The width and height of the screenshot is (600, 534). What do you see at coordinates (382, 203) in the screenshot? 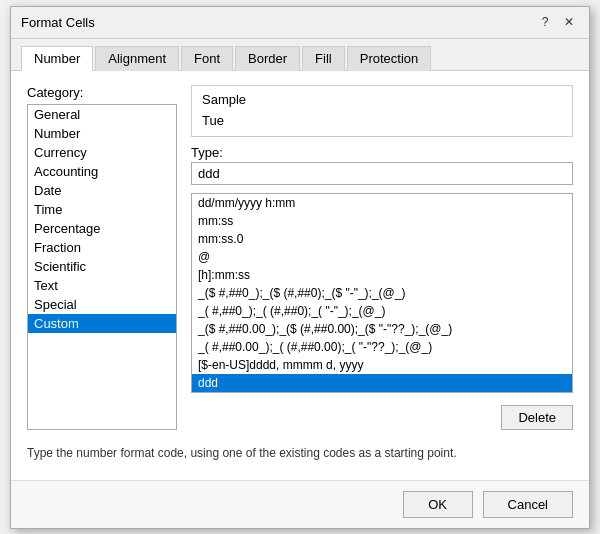
I see `format-item-1: dd/mm/yyyy h:mm` at bounding box center [382, 203].